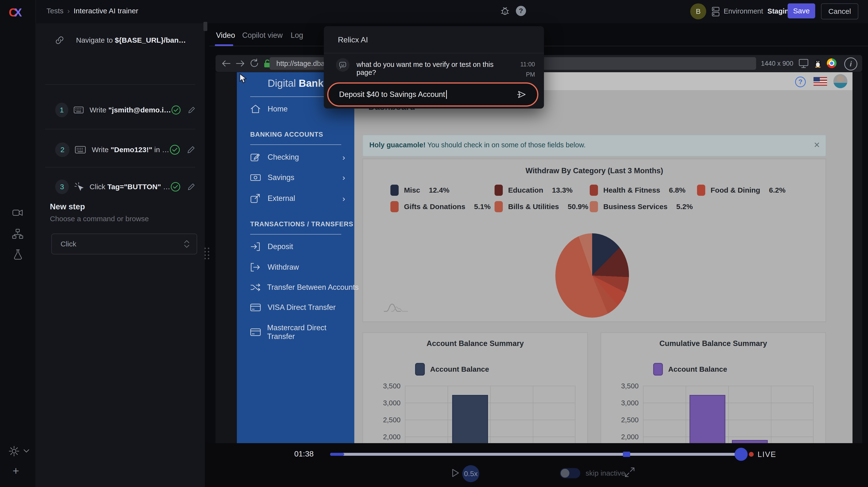 The width and height of the screenshot is (868, 487). Describe the element at coordinates (741, 190) in the screenshot. I see `legend-item: Food & Dining6.2%` at that location.